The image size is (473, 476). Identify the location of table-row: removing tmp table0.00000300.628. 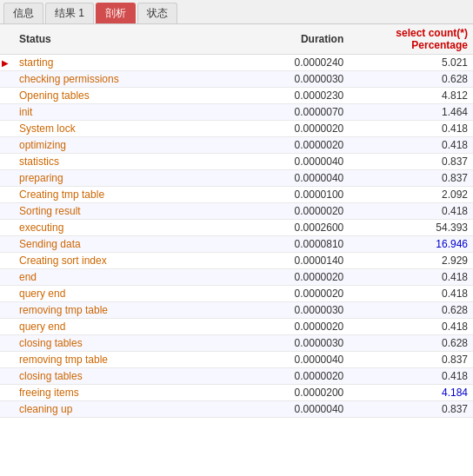
(236, 311).